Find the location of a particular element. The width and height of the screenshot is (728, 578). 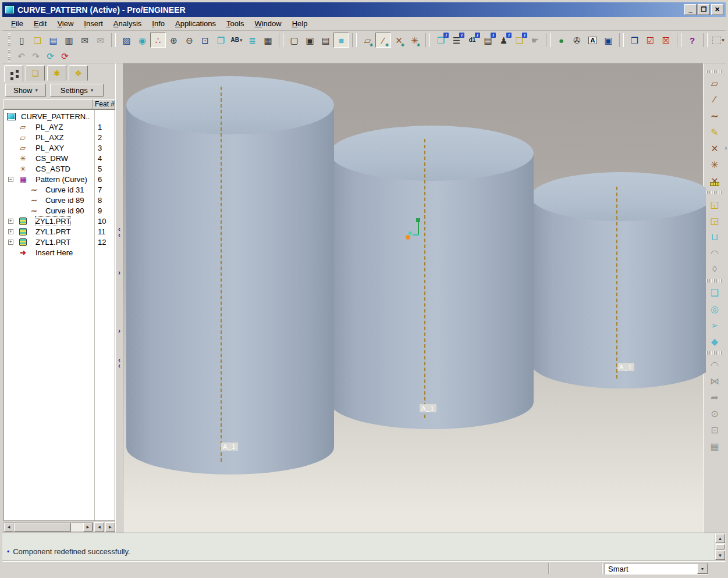

create-component-tool: ◲ is located at coordinates (715, 220).